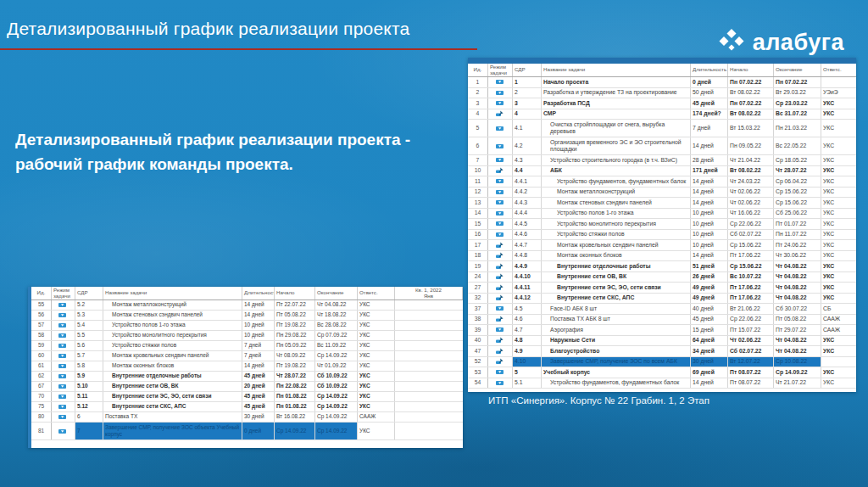 Image resolution: width=868 pixels, height=487 pixels. I want to click on task-row: 817Завершение СМР, получение ЗОС объекта…, so click(248, 431).